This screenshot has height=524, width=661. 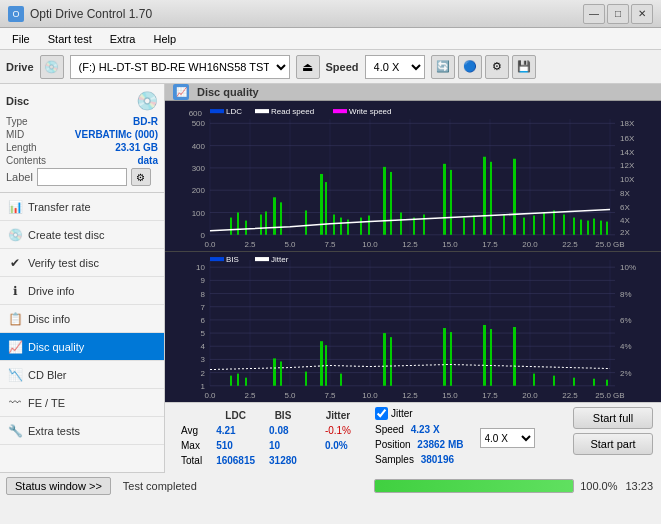 What do you see at coordinates (192, 460) in the screenshot?
I see `total-label: Total` at bounding box center [192, 460].